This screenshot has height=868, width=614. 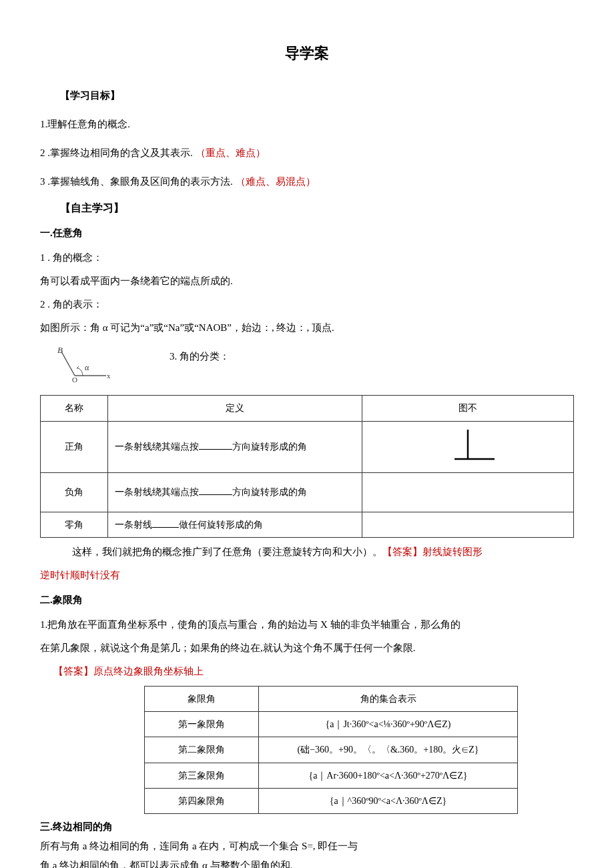 What do you see at coordinates (75, 447) in the screenshot?
I see `cell-pos-name: 正角` at bounding box center [75, 447].